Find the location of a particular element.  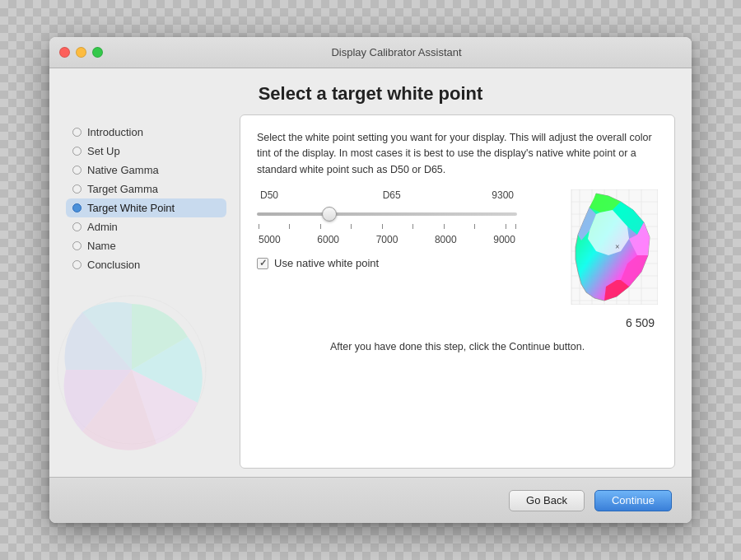

slider-track is located at coordinates (387, 214).